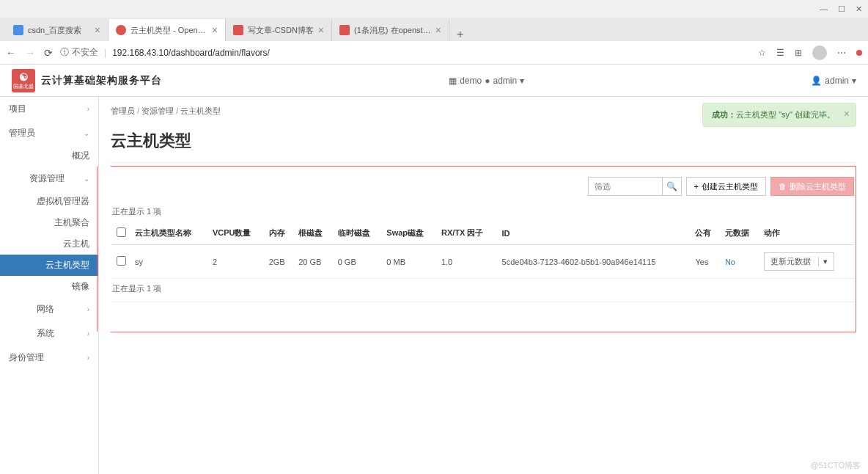  Describe the element at coordinates (50, 285) in the screenshot. I see `sidebar: 项目› 管理员⌄ 概况 资源管理⌄ 虚拟机管理器 主机聚合 云主机 云主机类型 …` at that location.